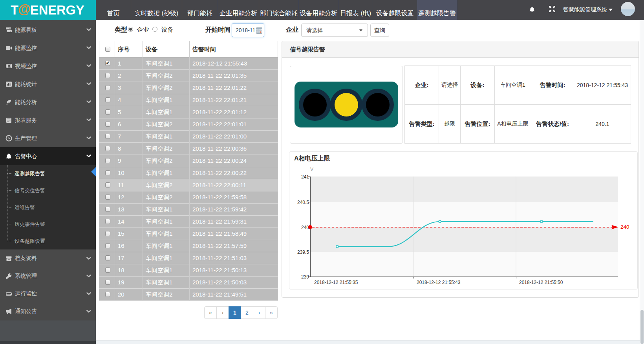 The image size is (644, 344). Describe the element at coordinates (305, 177) in the screenshot. I see `svg-text: 241` at that location.